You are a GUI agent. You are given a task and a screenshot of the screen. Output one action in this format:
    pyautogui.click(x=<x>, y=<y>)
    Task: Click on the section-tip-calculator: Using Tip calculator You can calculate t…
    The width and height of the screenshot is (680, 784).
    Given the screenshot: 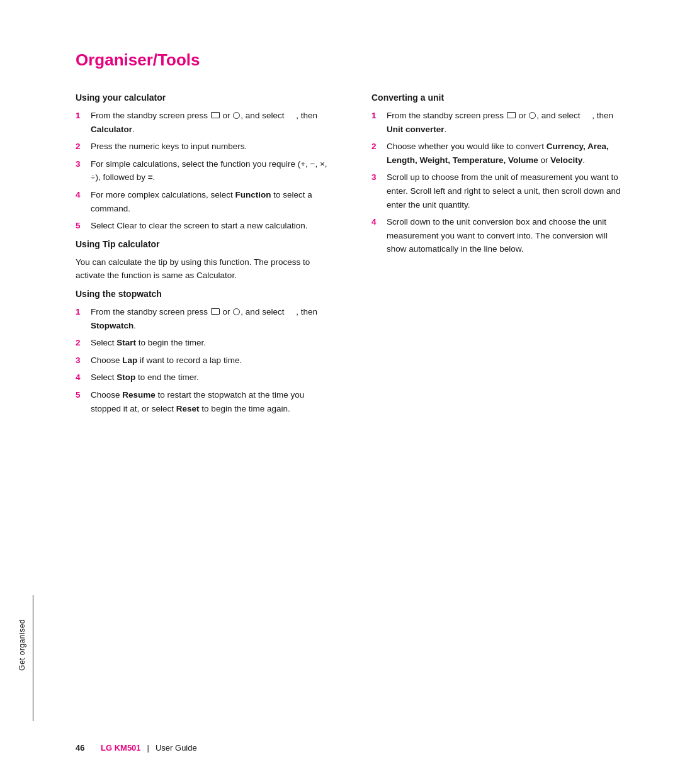 What is the action you would take?
    pyautogui.click(x=205, y=260)
    